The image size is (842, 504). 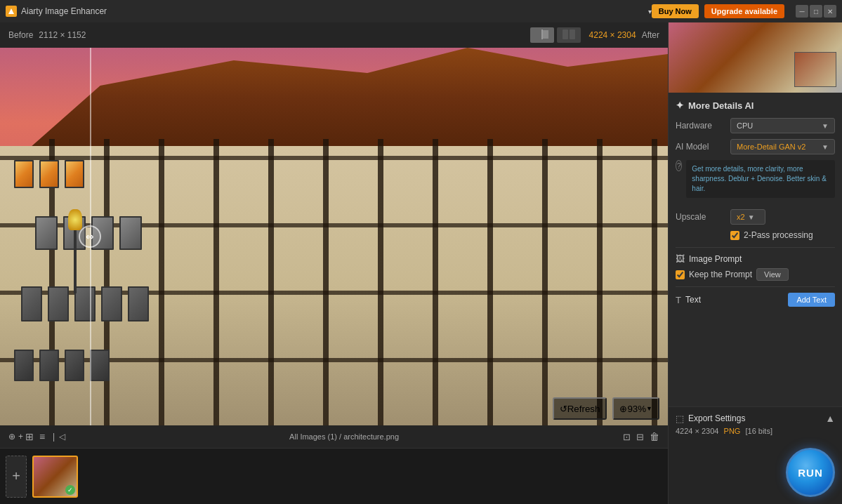 I want to click on run-section: RUN, so click(x=756, y=472).